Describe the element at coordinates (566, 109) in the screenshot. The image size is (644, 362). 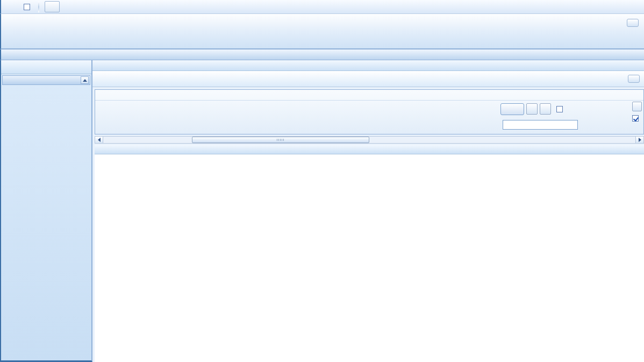
I see `search-row` at that location.